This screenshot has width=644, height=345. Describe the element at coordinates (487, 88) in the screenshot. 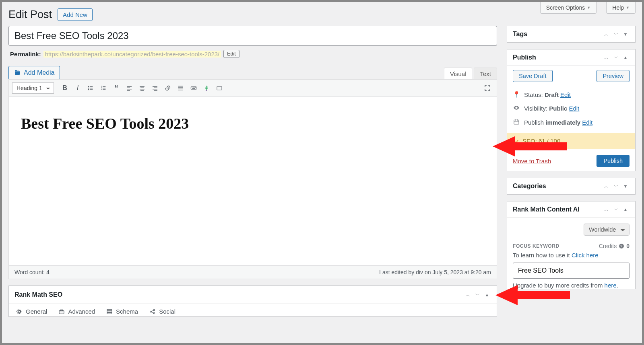

I see `fullscreen-button` at that location.